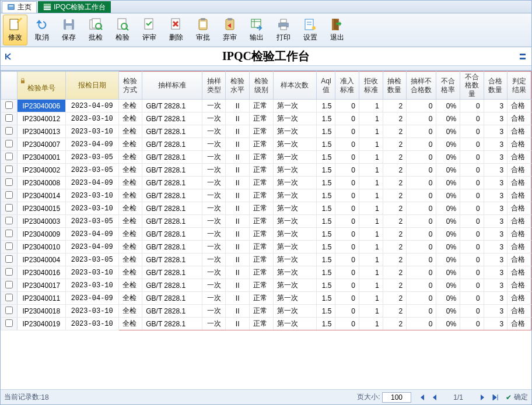 The height and width of the screenshot is (405, 532). Describe the element at coordinates (15, 30) in the screenshot. I see `modify-button: 修改` at that location.